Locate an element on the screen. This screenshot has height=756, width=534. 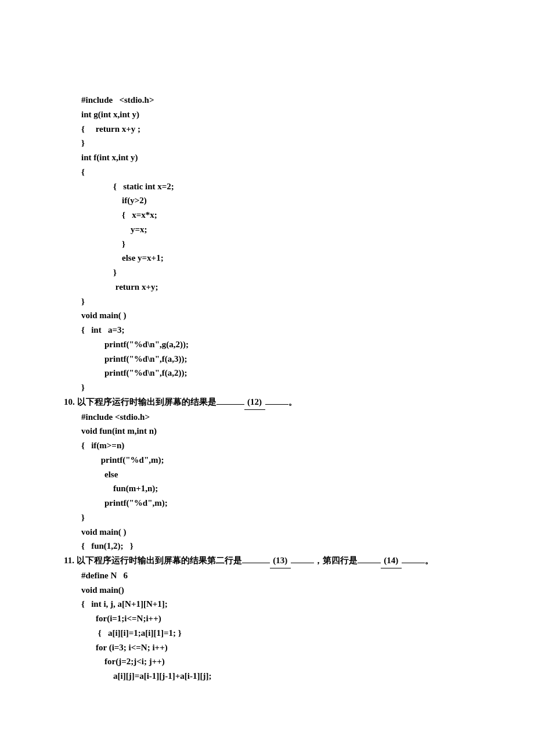
code-line: if(y>2) is located at coordinates (267, 201).